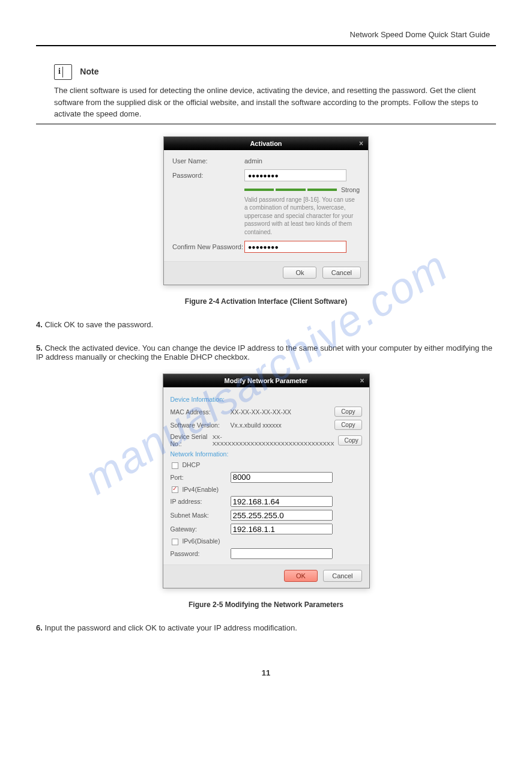 This screenshot has height=759, width=532. Describe the element at coordinates (266, 247) in the screenshot. I see `confirm-password-row: Confirm New Password:` at that location.